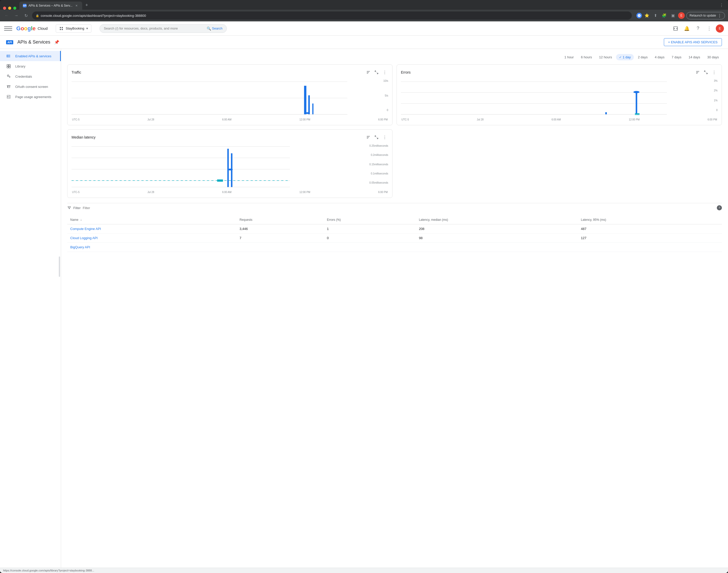 This screenshot has width=728, height=573. I want to click on chrome-menu-button: ⋮, so click(722, 5).